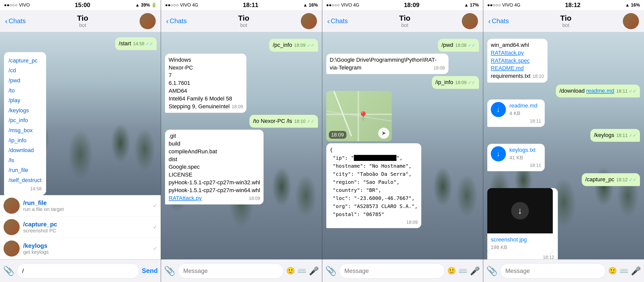  What do you see at coordinates (244, 25) in the screenshot?
I see `nav-subtitle-2: bot` at bounding box center [244, 25].